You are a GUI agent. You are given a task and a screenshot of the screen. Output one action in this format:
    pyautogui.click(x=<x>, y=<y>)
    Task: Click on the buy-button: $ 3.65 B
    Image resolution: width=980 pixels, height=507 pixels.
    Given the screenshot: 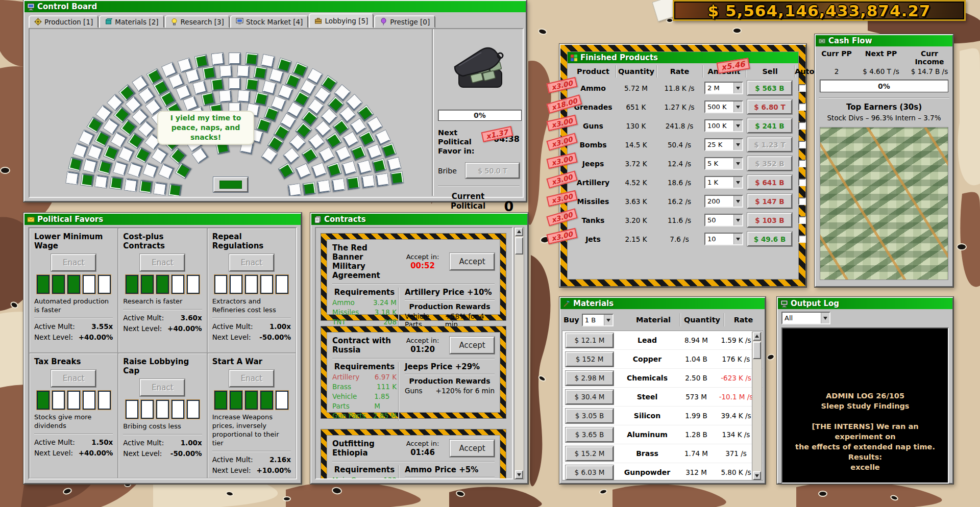 What is the action you would take?
    pyautogui.click(x=590, y=435)
    